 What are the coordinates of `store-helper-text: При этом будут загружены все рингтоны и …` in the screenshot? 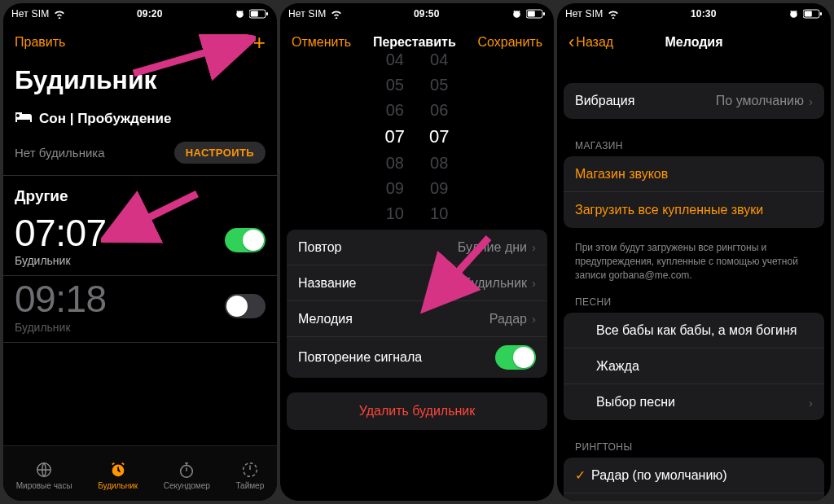 It's located at (694, 258).